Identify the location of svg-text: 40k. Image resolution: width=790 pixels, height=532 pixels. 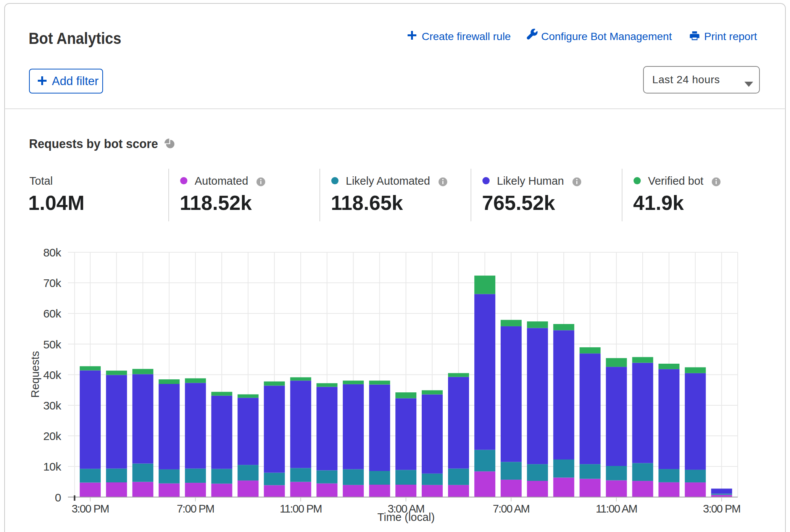
(52, 375).